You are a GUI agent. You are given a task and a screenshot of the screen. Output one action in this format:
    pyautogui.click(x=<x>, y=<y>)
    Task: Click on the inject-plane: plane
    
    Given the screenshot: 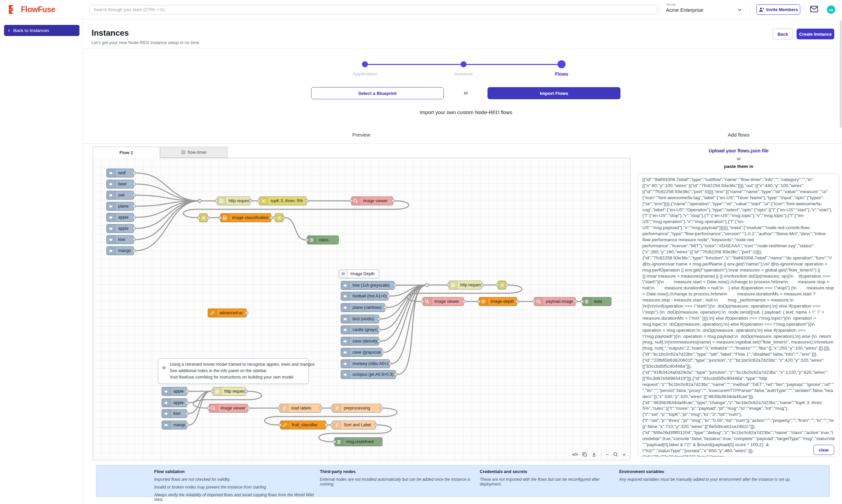 What is the action you would take?
    pyautogui.click(x=120, y=206)
    